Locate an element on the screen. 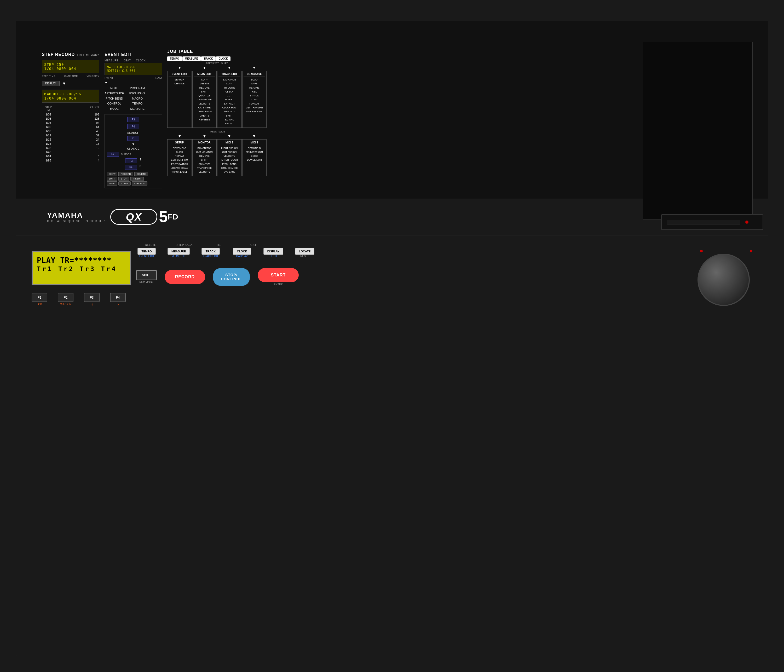 This screenshot has width=784, height=672. press-twice-label: PRESS TWICE is located at coordinates (217, 132).